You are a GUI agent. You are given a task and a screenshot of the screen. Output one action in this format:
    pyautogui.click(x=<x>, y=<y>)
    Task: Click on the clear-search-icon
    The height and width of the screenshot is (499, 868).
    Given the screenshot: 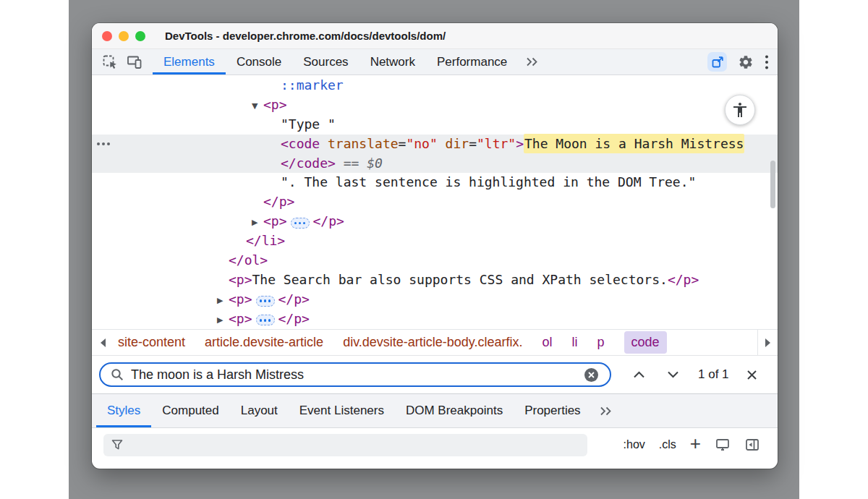 What is the action you would take?
    pyautogui.click(x=592, y=375)
    